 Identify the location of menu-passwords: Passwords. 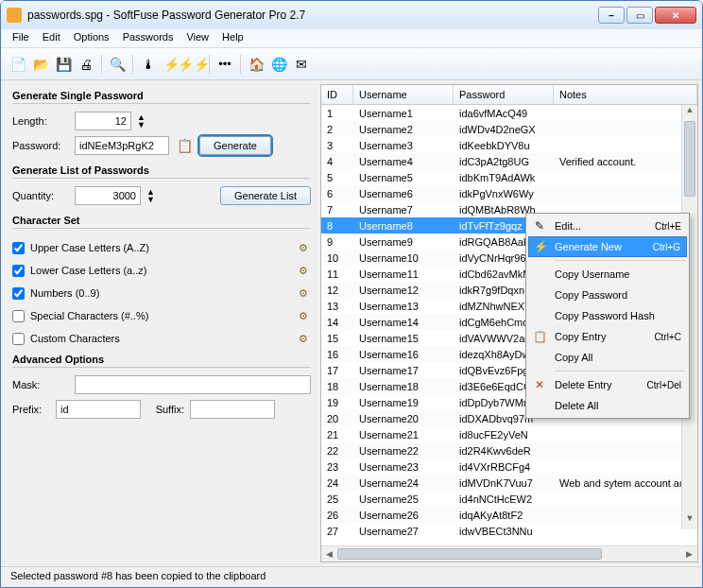
(148, 38).